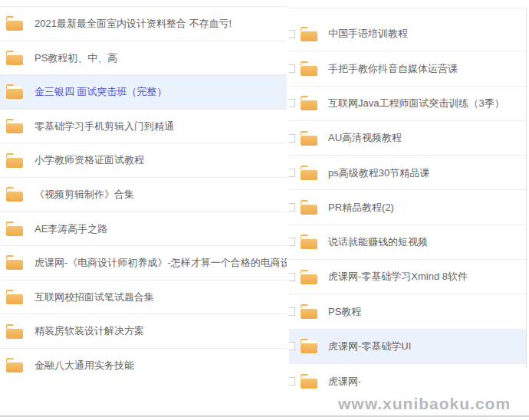 This screenshot has width=529, height=420. What do you see at coordinates (408, 138) in the screenshot?
I see `folder-row: AU高清视频教程` at bounding box center [408, 138].